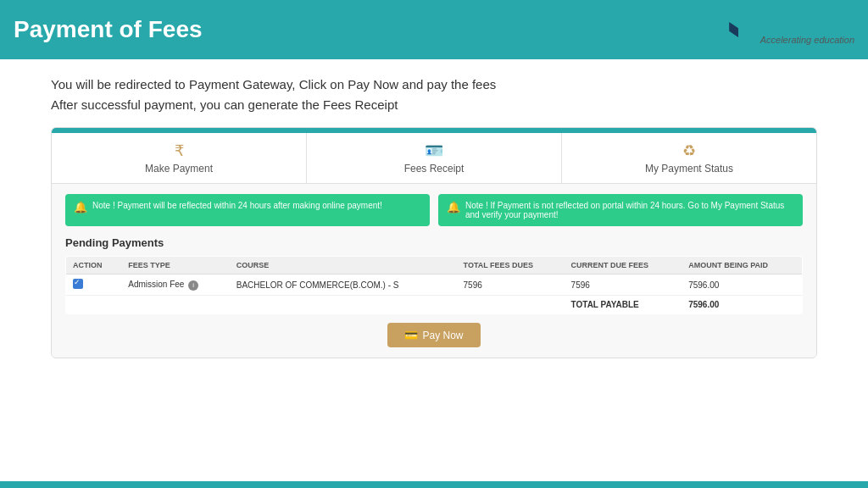 Image resolution: width=868 pixels, height=488 pixels. Describe the element at coordinates (624, 305) in the screenshot. I see `total-label: TOTAL PAYABLE` at that location.